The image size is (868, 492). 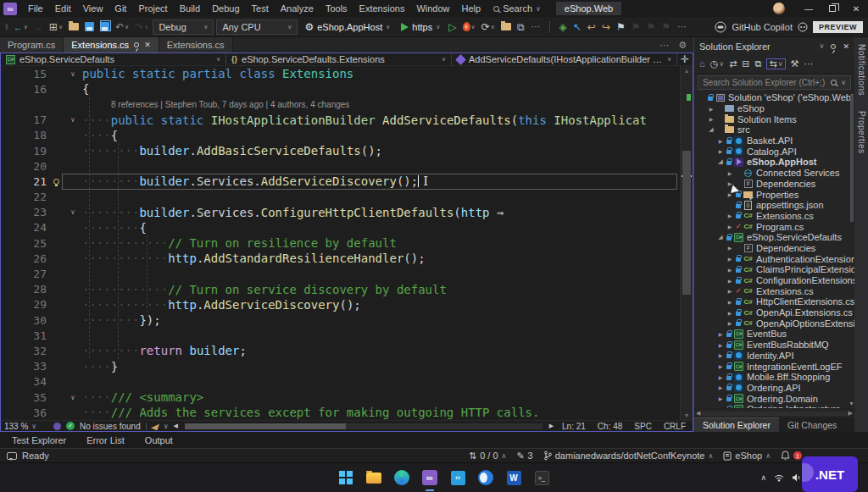 I want to click on line-number: 29, so click(x=25, y=305).